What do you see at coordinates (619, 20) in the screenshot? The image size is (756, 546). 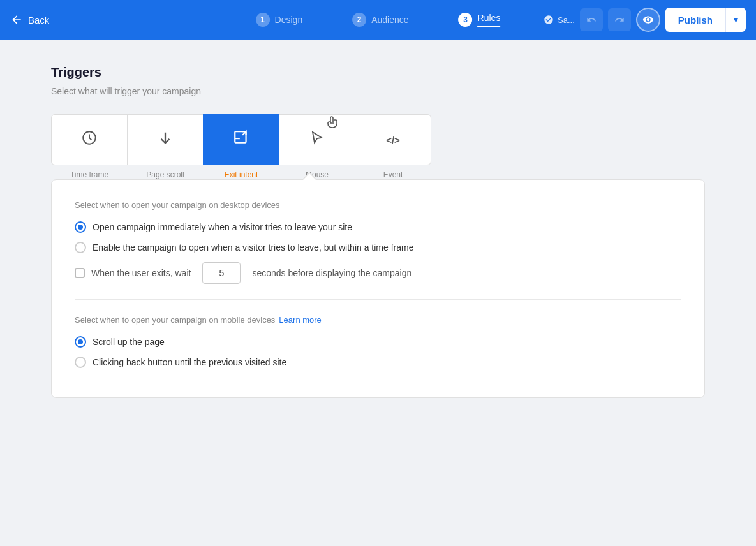 I see `redo-button` at bounding box center [619, 20].